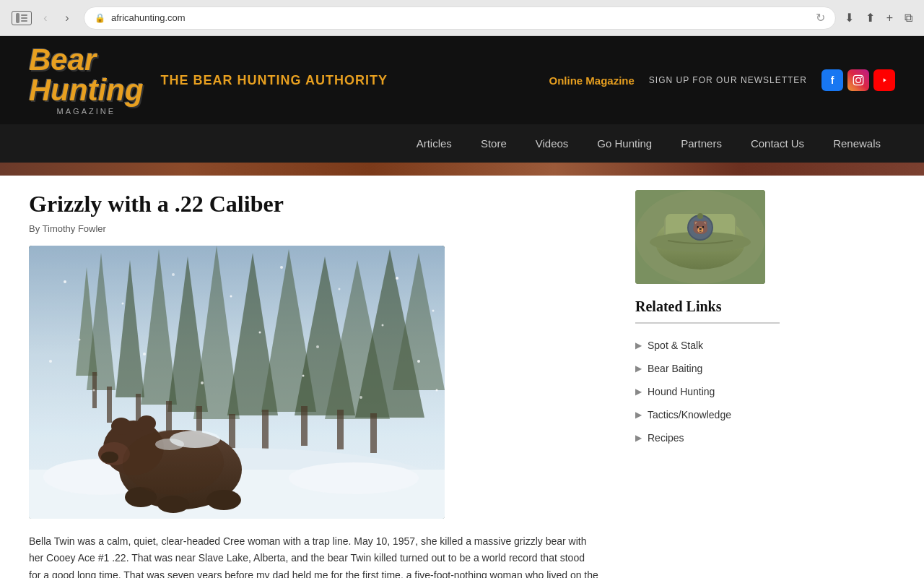  I want to click on nav-go-hunting: Go Hunting, so click(624, 143).